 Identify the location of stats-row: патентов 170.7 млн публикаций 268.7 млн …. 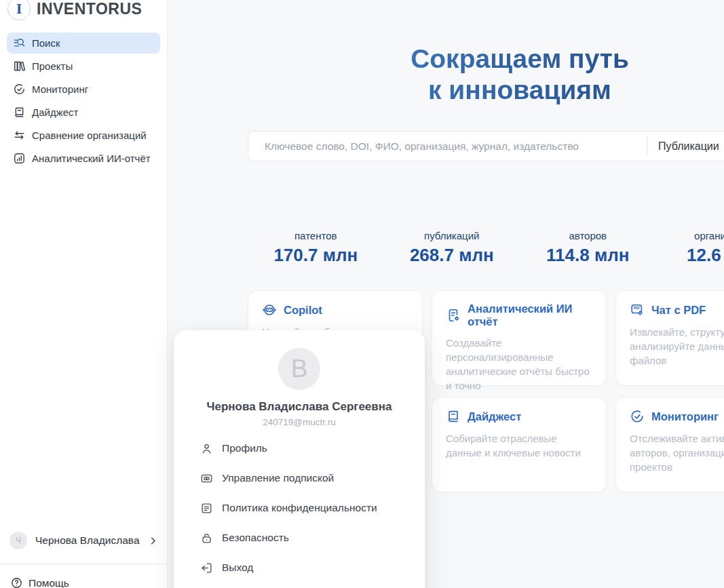
(486, 248).